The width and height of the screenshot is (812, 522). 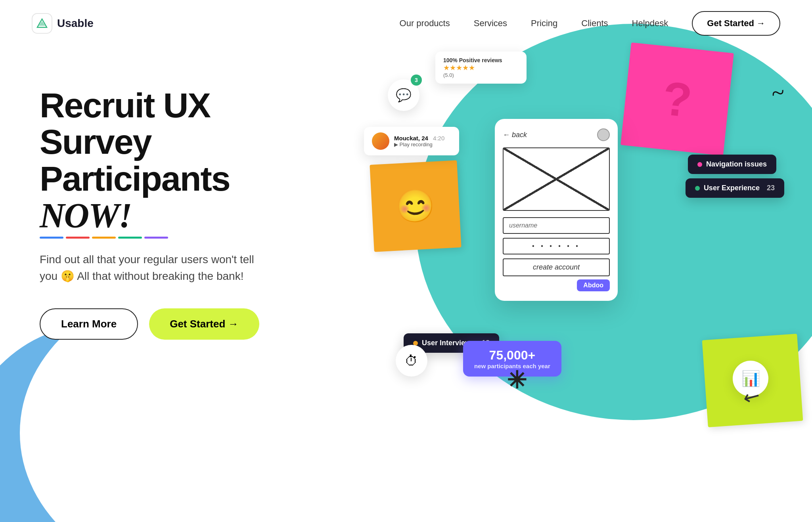 What do you see at coordinates (381, 141) in the screenshot?
I see `recording-avatar` at bounding box center [381, 141].